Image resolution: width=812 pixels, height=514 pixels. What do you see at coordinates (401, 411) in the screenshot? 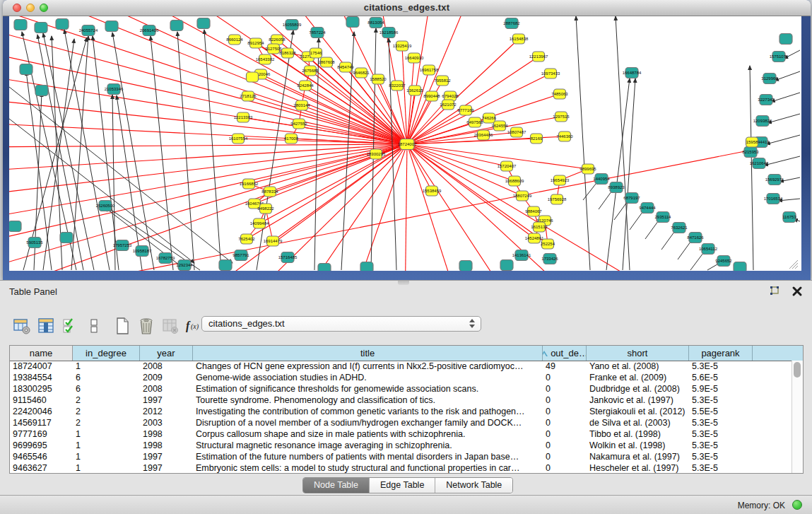
I see `table-row: 2242004622012Investigating the contribut…` at bounding box center [401, 411].